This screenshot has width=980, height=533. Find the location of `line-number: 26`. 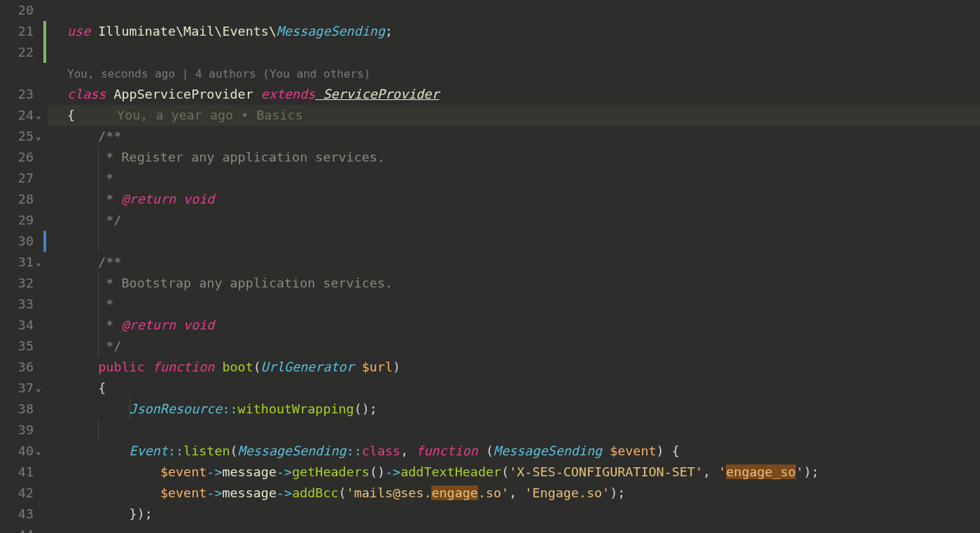

line-number: 26 is located at coordinates (17, 157).